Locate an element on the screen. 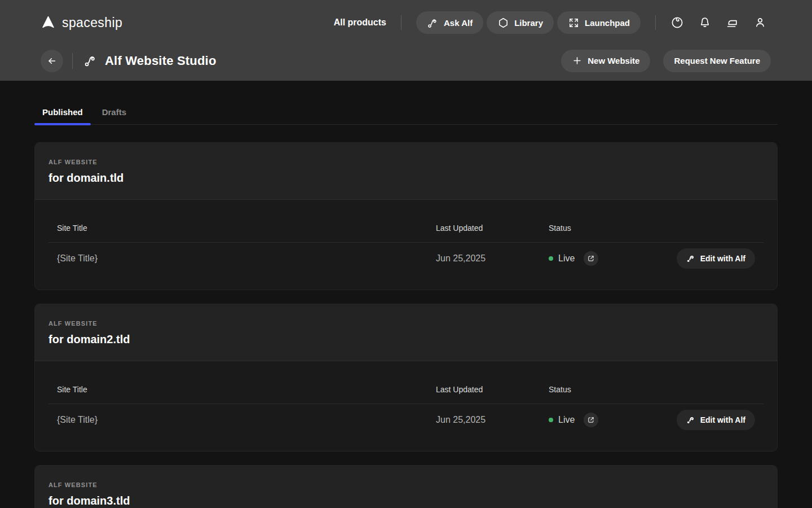  request-new-feature-label: Request New Feature is located at coordinates (717, 61).